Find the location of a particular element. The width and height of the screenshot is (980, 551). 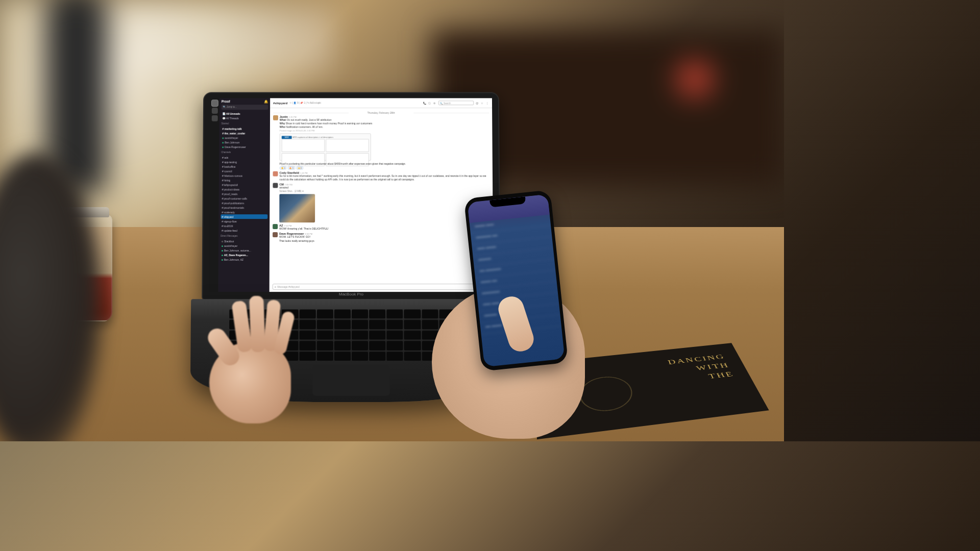

section-dms: Direct Messages is located at coordinates (244, 236).